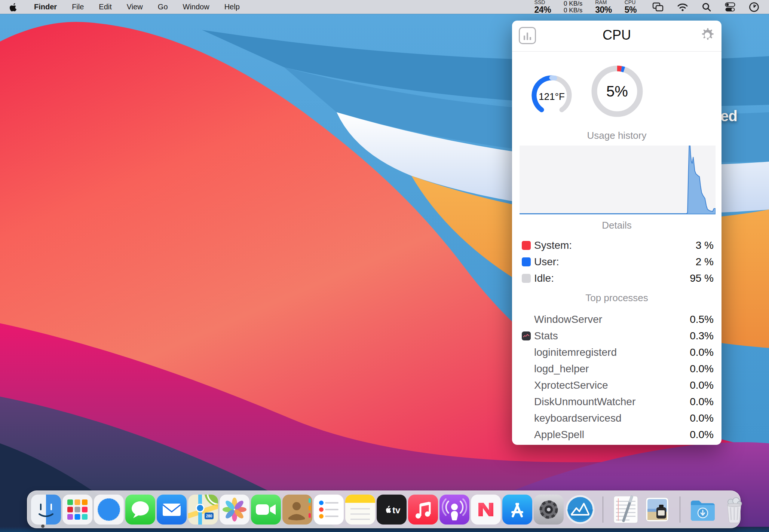 The width and height of the screenshot is (769, 532). What do you see at coordinates (559, 435) in the screenshot?
I see `process-name: AppleSpell` at bounding box center [559, 435].